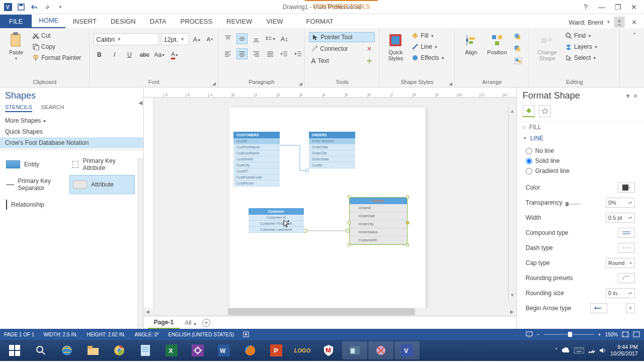  I want to click on find-button: Find▼, so click(582, 36).